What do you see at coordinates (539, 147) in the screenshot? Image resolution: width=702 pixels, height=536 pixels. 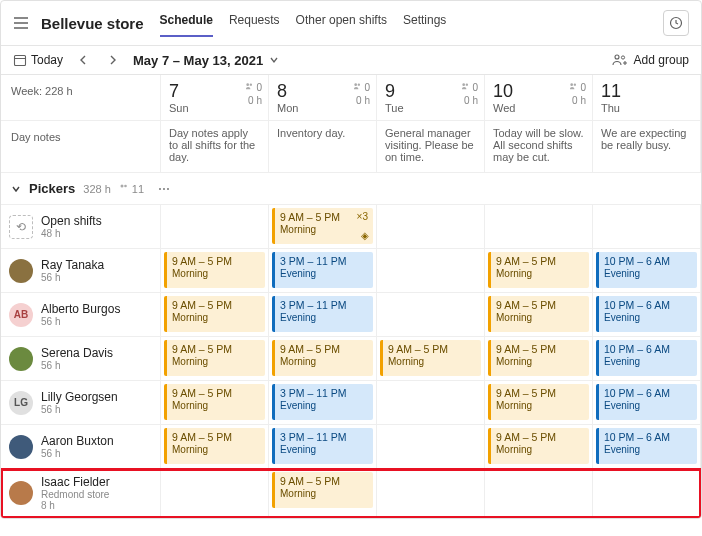 I see `daynote-cell: Today will be slow. All second shifts ma…` at bounding box center [539, 147].